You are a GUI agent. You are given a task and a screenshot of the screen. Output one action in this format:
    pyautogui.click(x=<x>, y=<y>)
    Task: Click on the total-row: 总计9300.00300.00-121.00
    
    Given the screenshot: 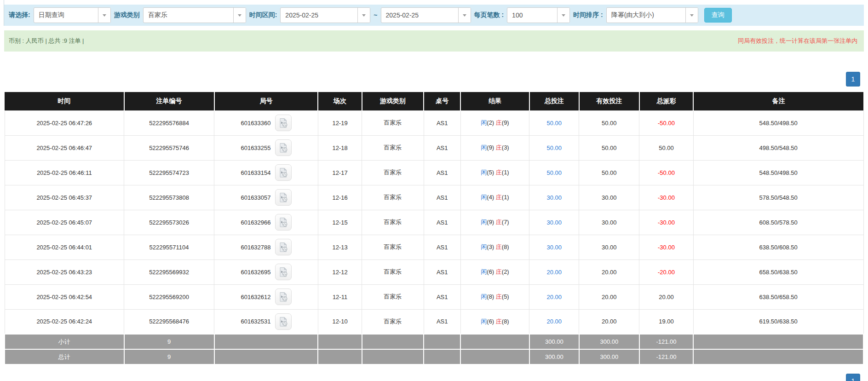 What is the action you would take?
    pyautogui.click(x=434, y=357)
    